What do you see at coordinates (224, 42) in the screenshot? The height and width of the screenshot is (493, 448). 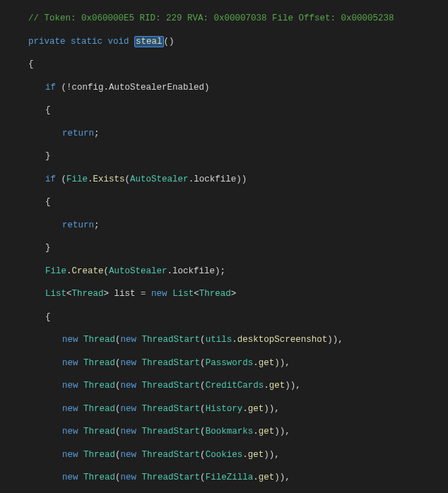 I see `code-line: private static void steal()` at bounding box center [224, 42].